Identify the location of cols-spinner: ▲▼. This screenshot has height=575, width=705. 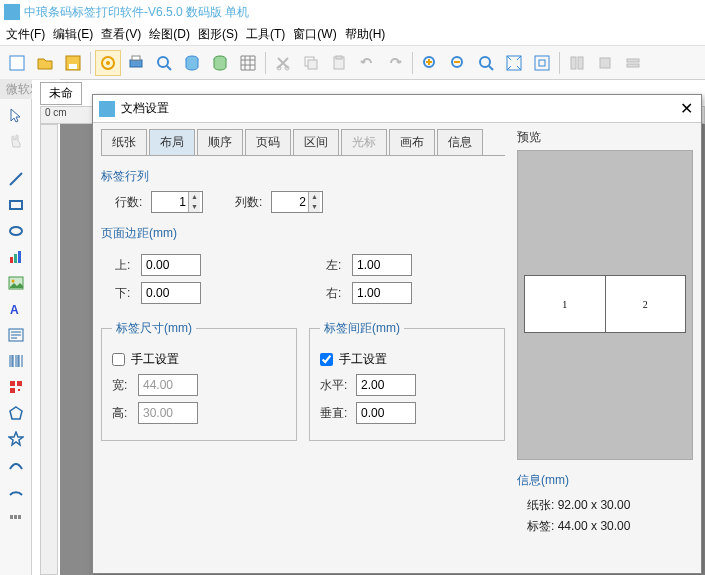
(297, 202).